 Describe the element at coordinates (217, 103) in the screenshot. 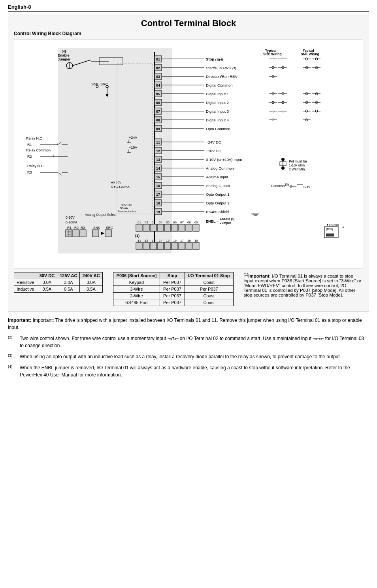

I see `svg-text: Digital Input 2` at that location.